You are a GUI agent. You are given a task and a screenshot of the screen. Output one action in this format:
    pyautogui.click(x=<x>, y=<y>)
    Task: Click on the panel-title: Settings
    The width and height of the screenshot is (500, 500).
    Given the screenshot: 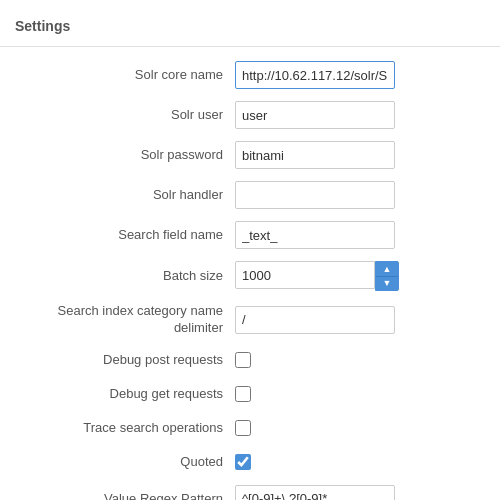 What is the action you would take?
    pyautogui.click(x=250, y=28)
    